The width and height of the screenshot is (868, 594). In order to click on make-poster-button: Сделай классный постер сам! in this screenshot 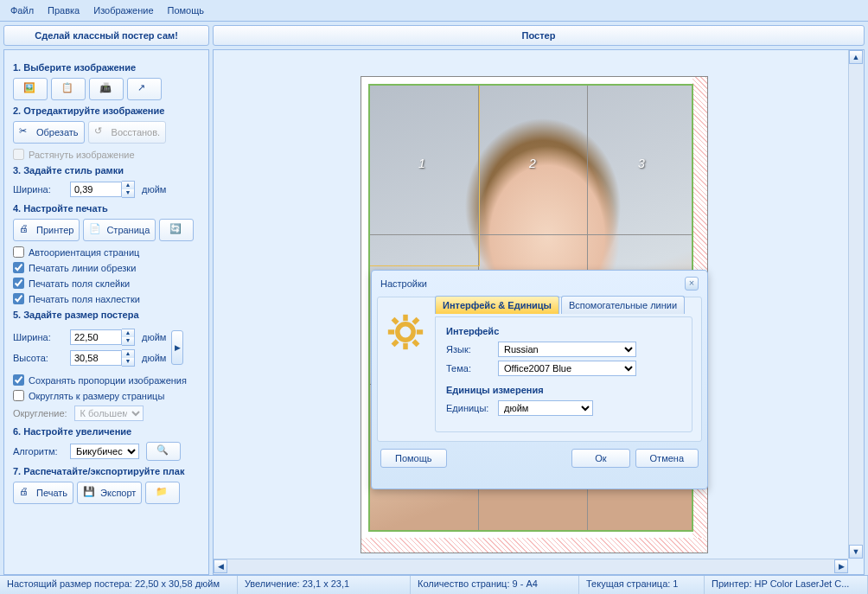, I will do `click(106, 35)`.